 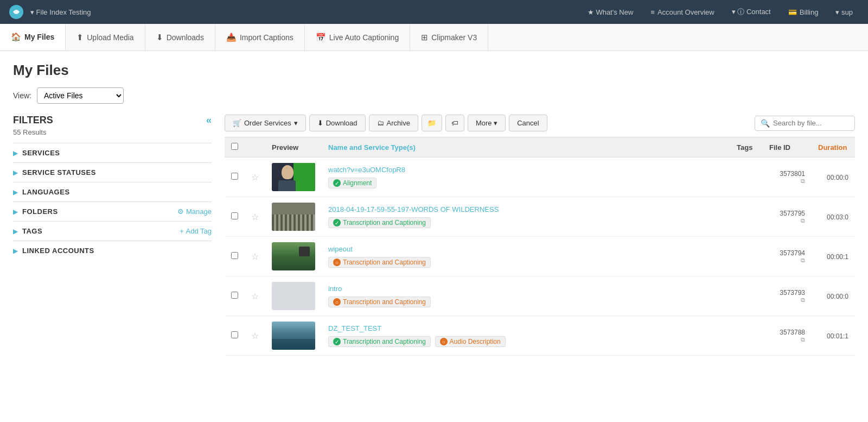 What do you see at coordinates (33, 37) in the screenshot?
I see `nav-my-files: 🏠 My Files` at bounding box center [33, 37].